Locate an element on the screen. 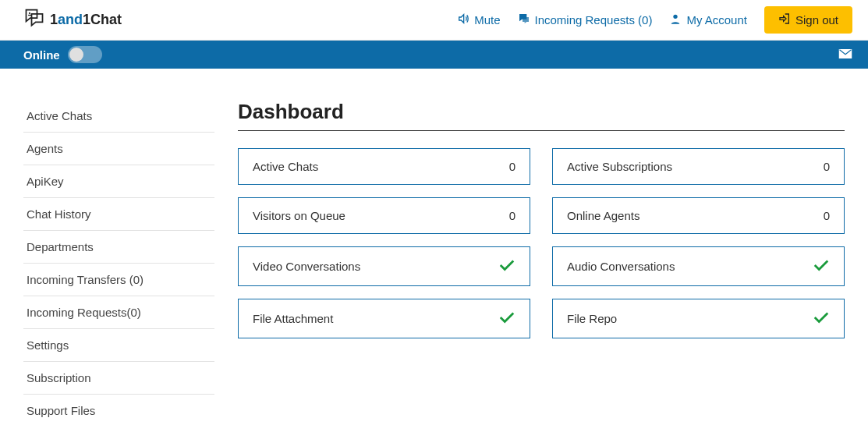 The width and height of the screenshot is (868, 425). sidebar-item-incoming-transfers: Incoming Transfers (0) is located at coordinates (119, 280).